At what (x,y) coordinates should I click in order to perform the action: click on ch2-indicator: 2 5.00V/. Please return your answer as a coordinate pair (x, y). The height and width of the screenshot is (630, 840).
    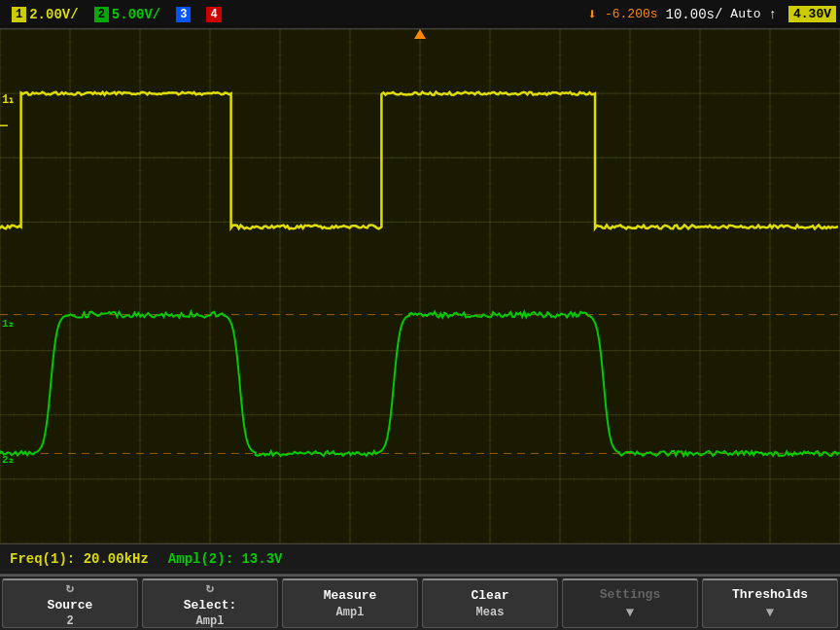
    Looking at the image, I should click on (128, 15).